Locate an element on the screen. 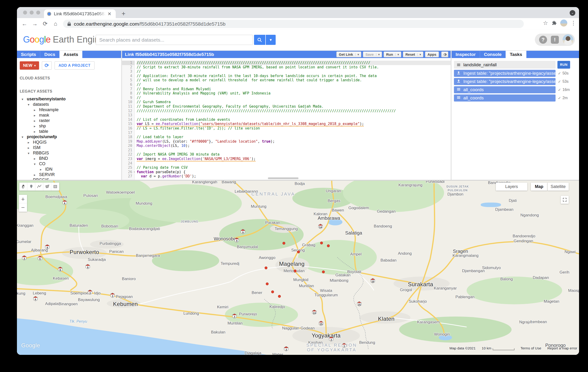  reload-button: ⟳ is located at coordinates (45, 24).